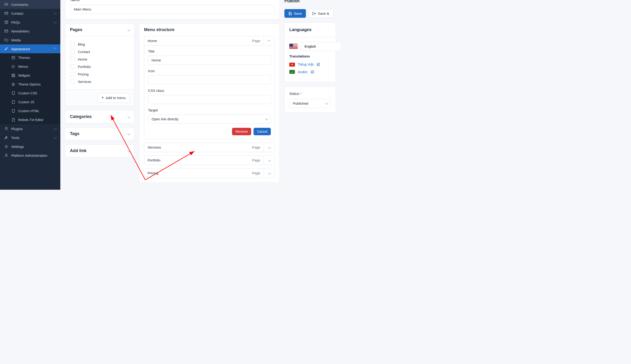 The height and width of the screenshot is (364, 631). Describe the element at coordinates (100, 44) in the screenshot. I see `page-checkbox-row: Blog` at that location.